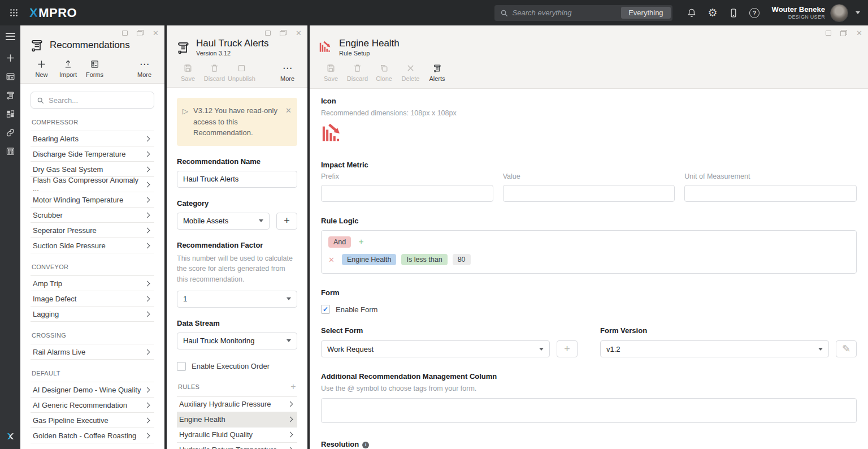  What do you see at coordinates (93, 283) in the screenshot?
I see `recommendation-item: Amp Trip` at bounding box center [93, 283].